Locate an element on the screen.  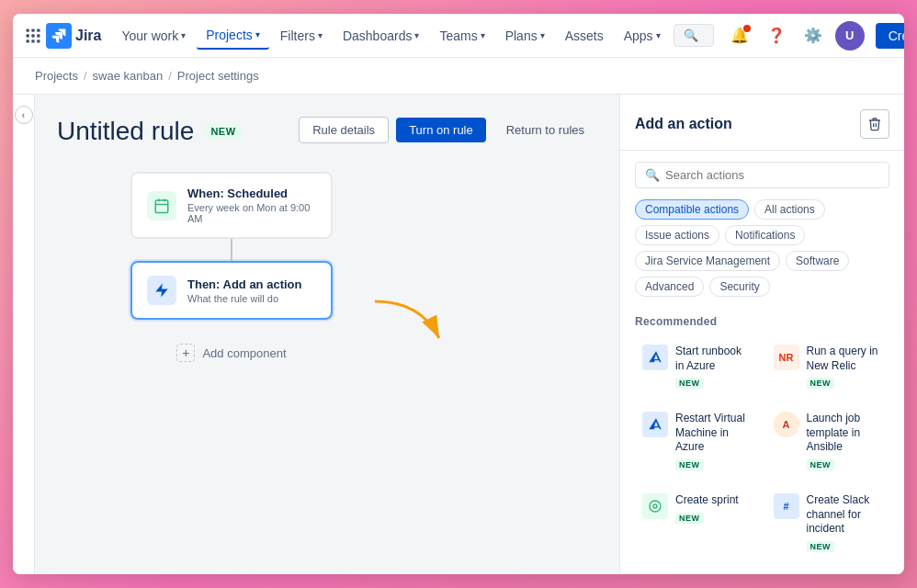
action-azure-runbook-text: Start runbook in Azure NEW is located at coordinates (713, 368).